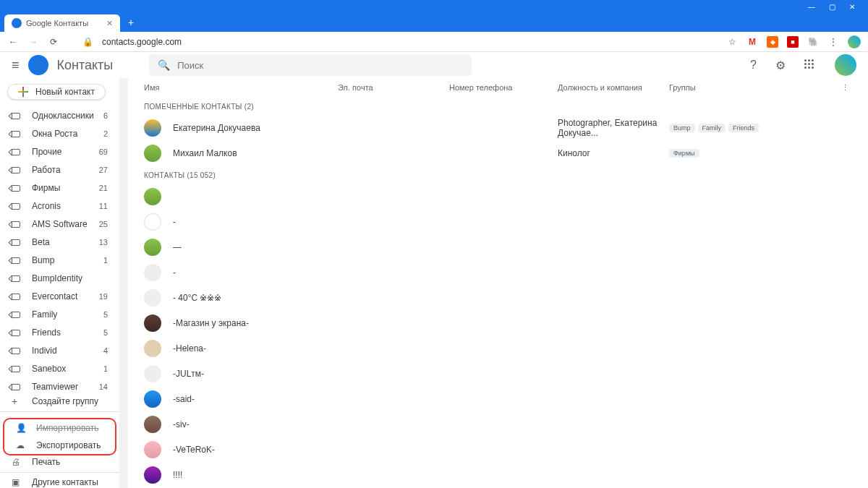  What do you see at coordinates (59, 428) in the screenshot?
I see `import-button: 👤 Импортировать` at bounding box center [59, 428].